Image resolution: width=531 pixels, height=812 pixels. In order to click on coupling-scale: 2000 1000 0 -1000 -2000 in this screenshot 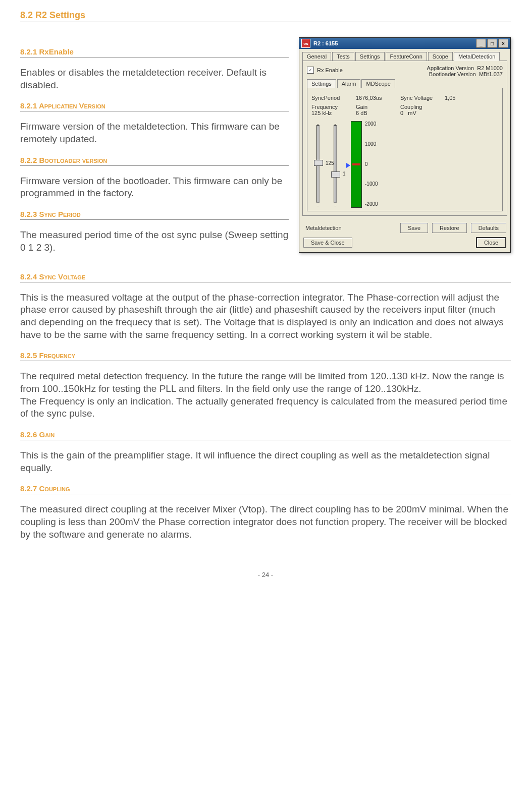, I will do `click(371, 164)`.